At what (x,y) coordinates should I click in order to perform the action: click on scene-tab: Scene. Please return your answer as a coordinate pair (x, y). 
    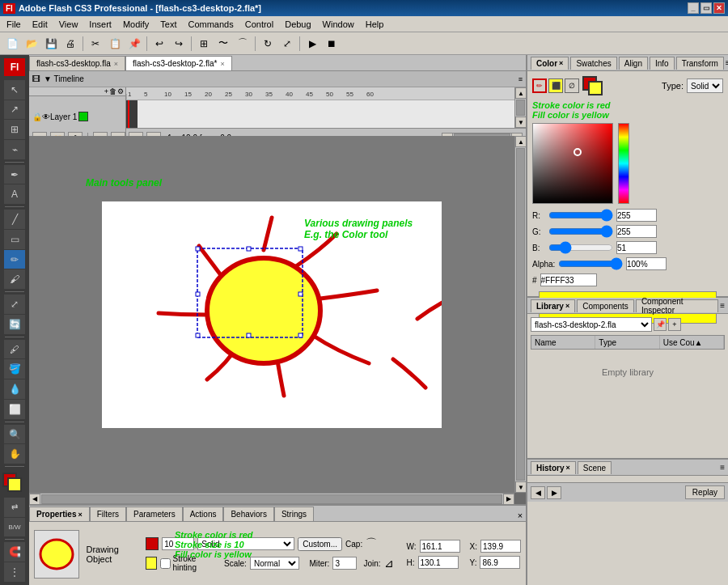
    Looking at the image, I should click on (595, 468).